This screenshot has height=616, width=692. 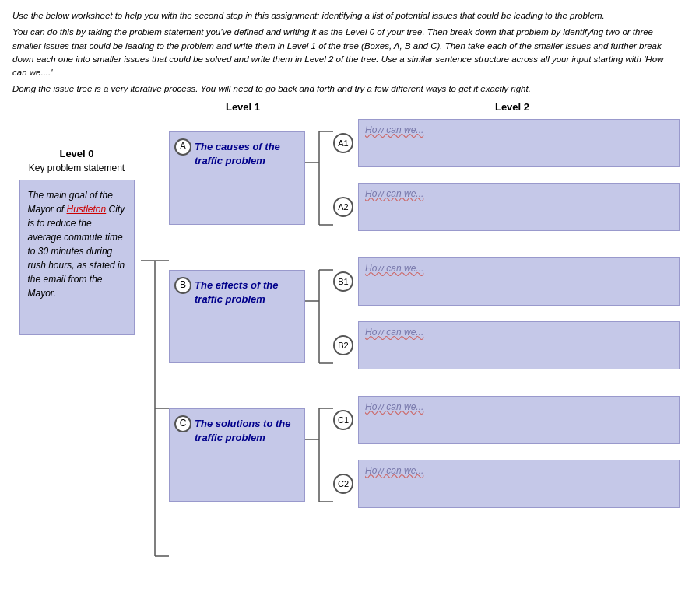 What do you see at coordinates (424, 107) in the screenshot?
I see `tree-header-row: Level 1 Level 2` at bounding box center [424, 107].